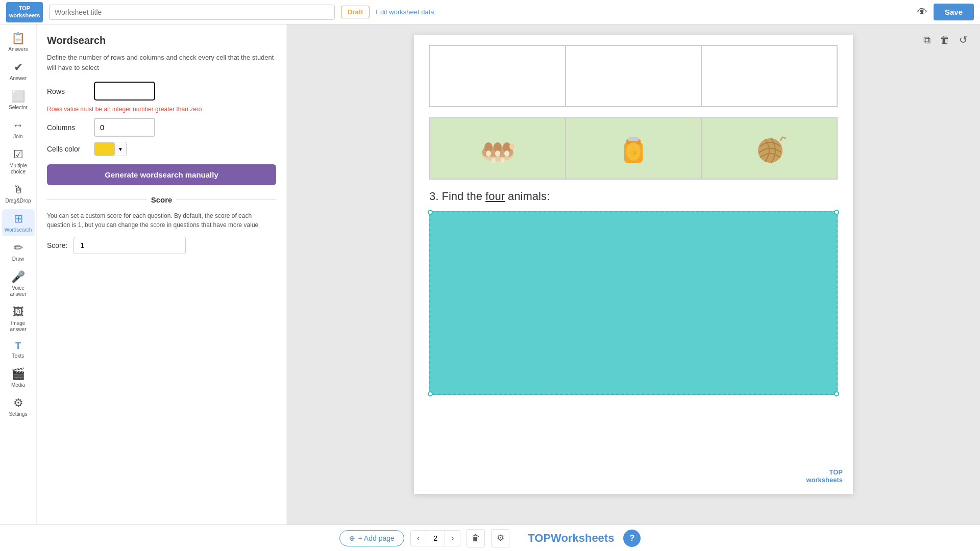 This screenshot has width=980, height=551. I want to click on delete-page-button: 🗑, so click(476, 538).